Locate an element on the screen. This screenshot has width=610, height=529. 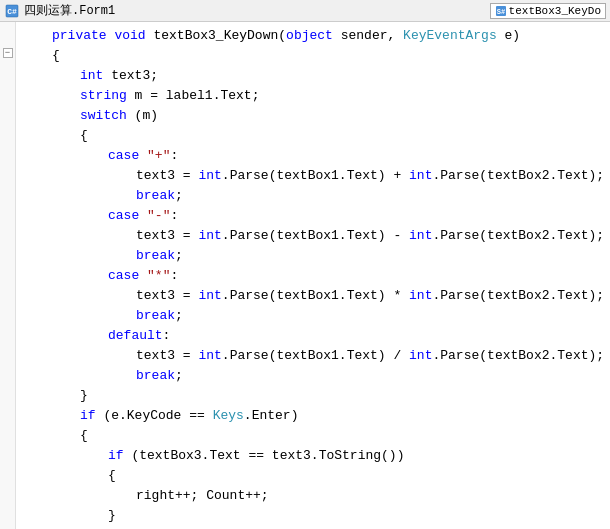
collapse-gutter: − is located at coordinates (8, 276).